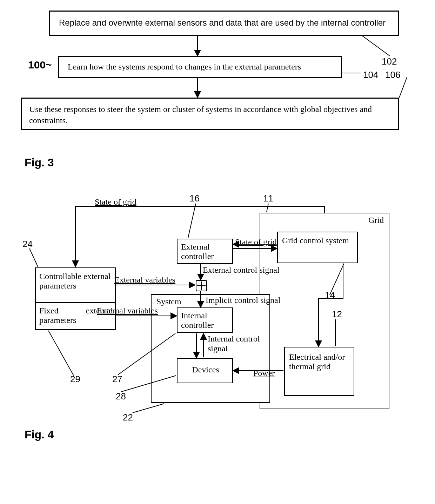  I want to click on ref-28: 28, so click(121, 397).